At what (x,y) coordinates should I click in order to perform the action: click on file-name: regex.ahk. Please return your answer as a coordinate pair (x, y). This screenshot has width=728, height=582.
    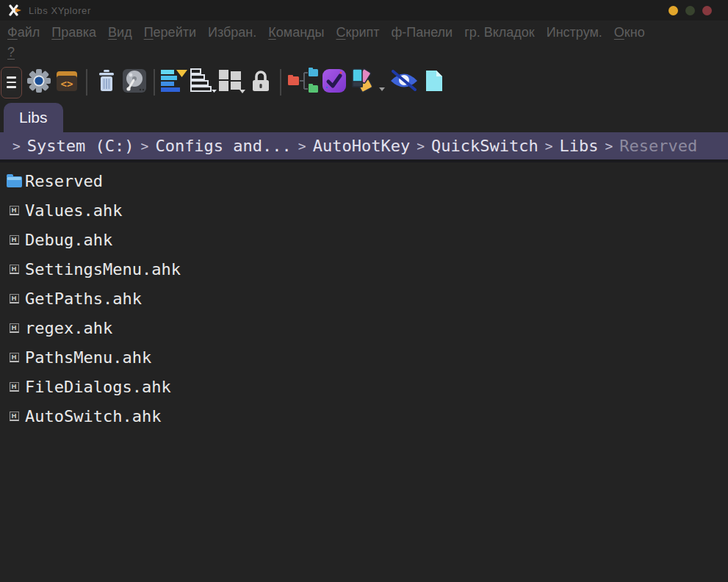
    Looking at the image, I should click on (69, 328).